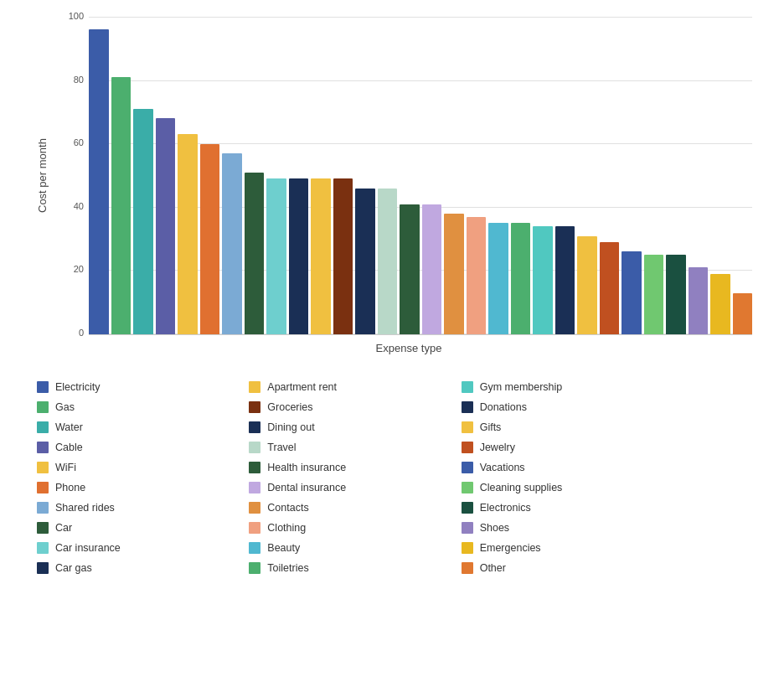  What do you see at coordinates (85, 508) in the screenshot?
I see `legend-label: Shared rides` at bounding box center [85, 508].